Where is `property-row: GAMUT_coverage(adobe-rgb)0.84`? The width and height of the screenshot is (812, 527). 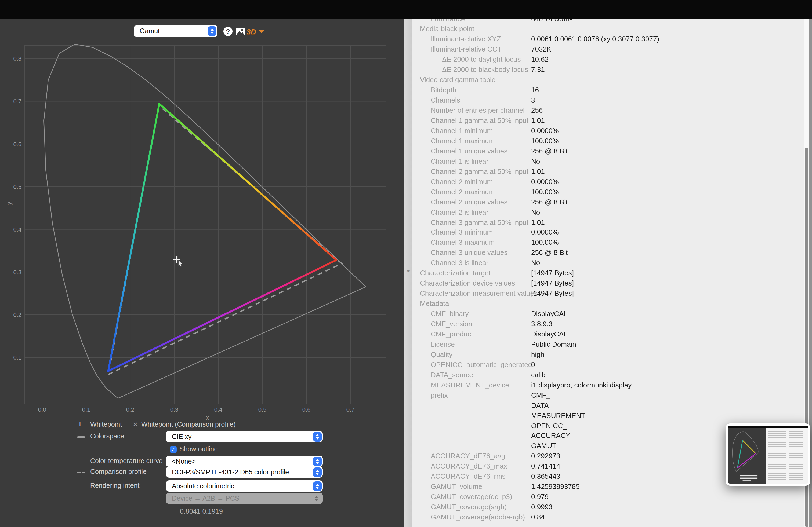 property-row: GAMUT_coverage(adobe-rgb)0.84 is located at coordinates (609, 517).